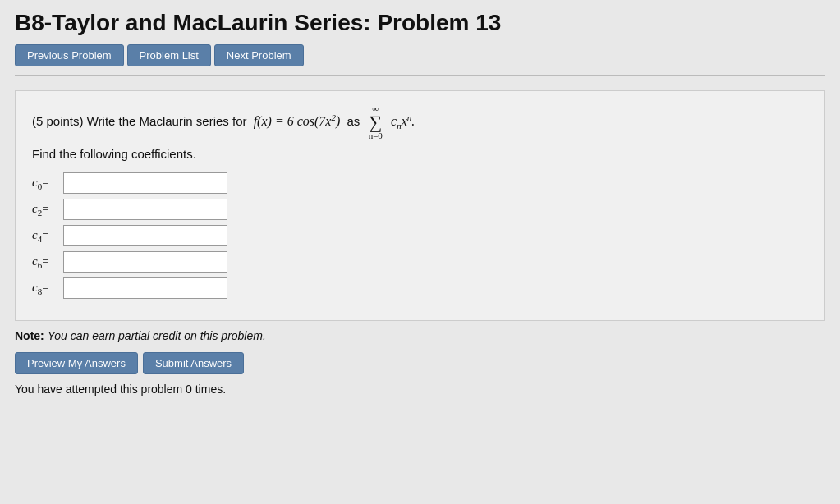  Describe the element at coordinates (420, 363) in the screenshot. I see `bottom-nav: Preview My Answers Submit Answers` at that location.